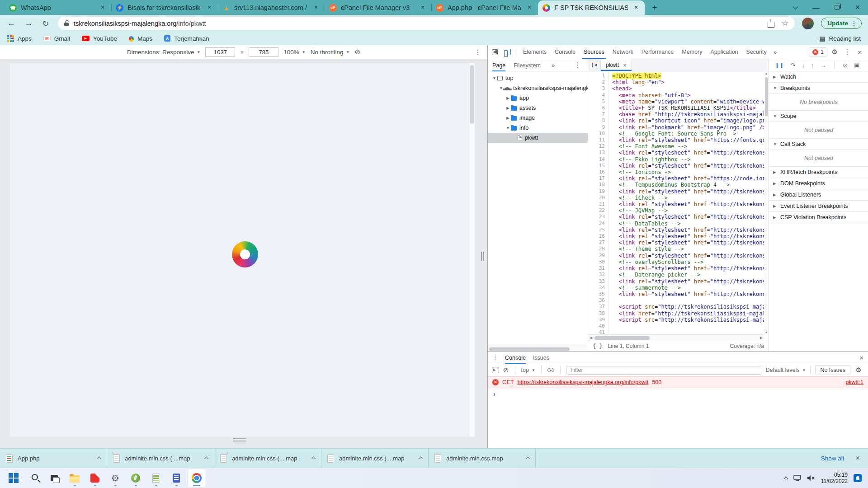 The height and width of the screenshot is (488, 868). I want to click on console-prompt: ›, so click(678, 394).